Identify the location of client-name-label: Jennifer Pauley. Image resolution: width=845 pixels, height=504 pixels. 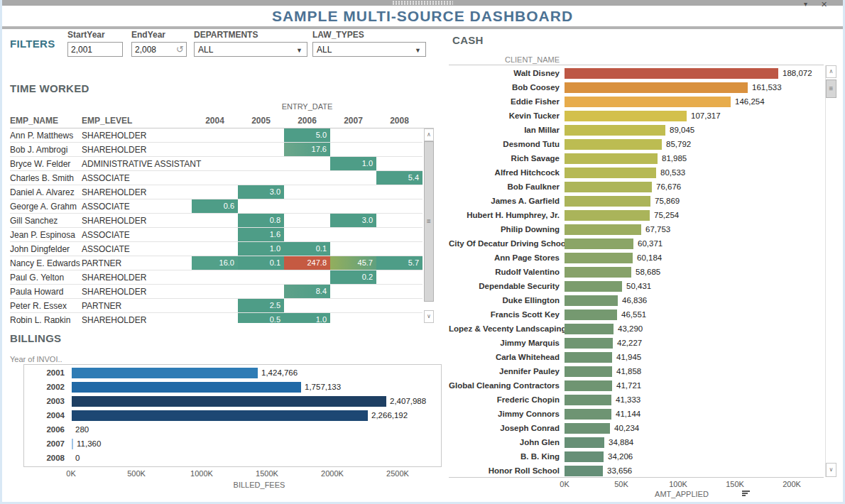
(504, 371).